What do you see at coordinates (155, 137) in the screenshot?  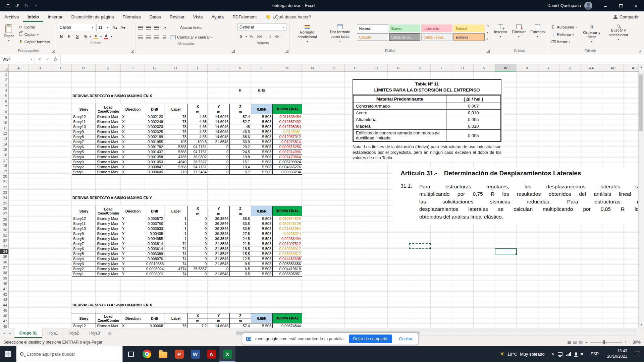 I see `table-cell: 0.002189` at bounding box center [155, 137].